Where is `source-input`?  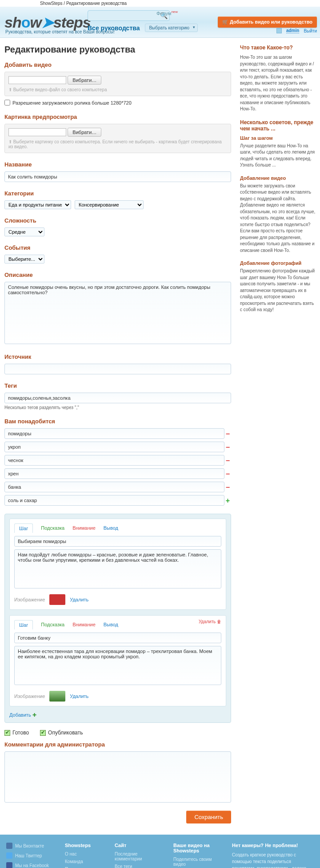 source-input is located at coordinates (118, 369).